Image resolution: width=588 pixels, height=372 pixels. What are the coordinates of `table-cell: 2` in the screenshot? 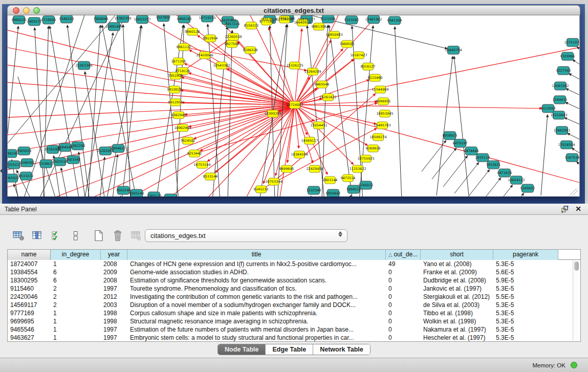 It's located at (76, 305).